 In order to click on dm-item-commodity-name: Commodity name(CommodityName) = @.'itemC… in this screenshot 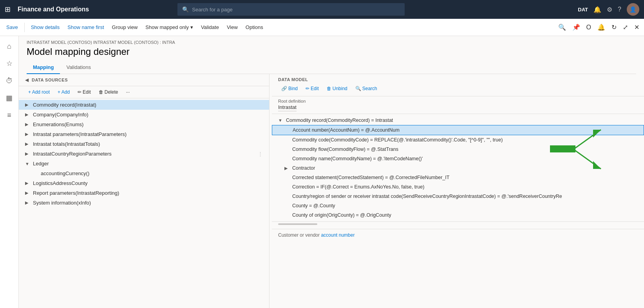, I will do `click(458, 159)`.